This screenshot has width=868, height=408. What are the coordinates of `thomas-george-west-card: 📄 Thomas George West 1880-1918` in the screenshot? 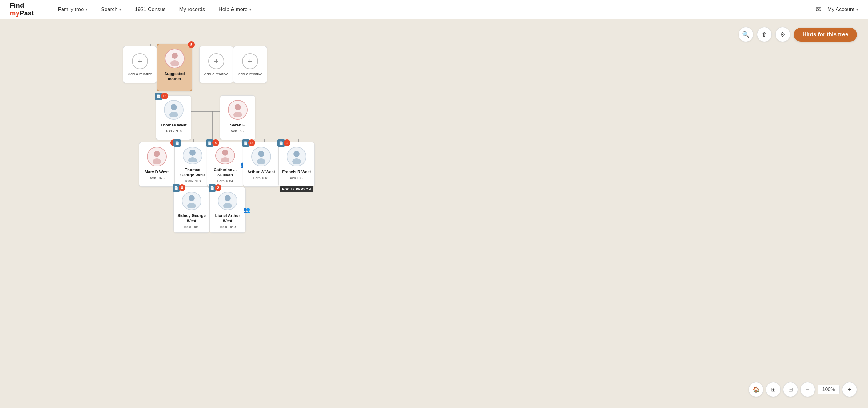 It's located at (193, 165).